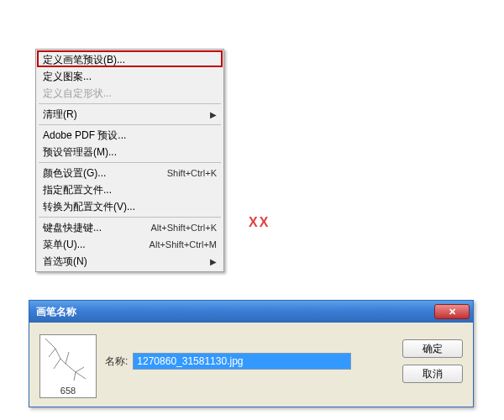 The image size is (504, 420). What do you see at coordinates (129, 244) in the screenshot?
I see `menu-item: 菜单(U)...Alt+Shift+Ctrl+M` at bounding box center [129, 244].